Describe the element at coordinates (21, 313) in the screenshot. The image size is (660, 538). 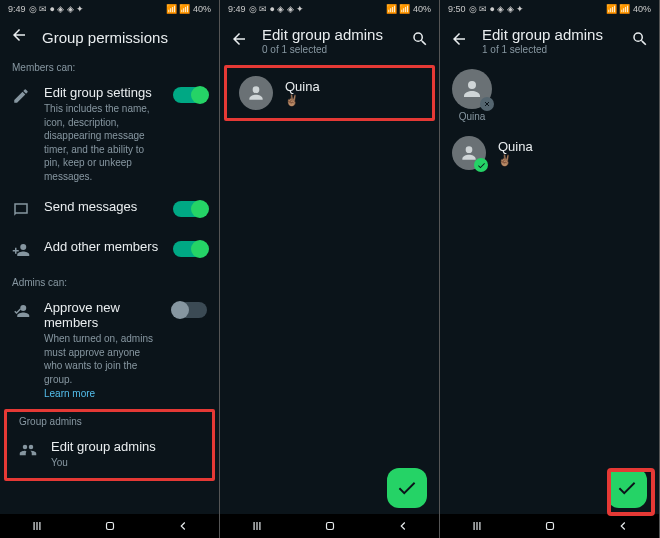
I see `person-check-icon` at that location.